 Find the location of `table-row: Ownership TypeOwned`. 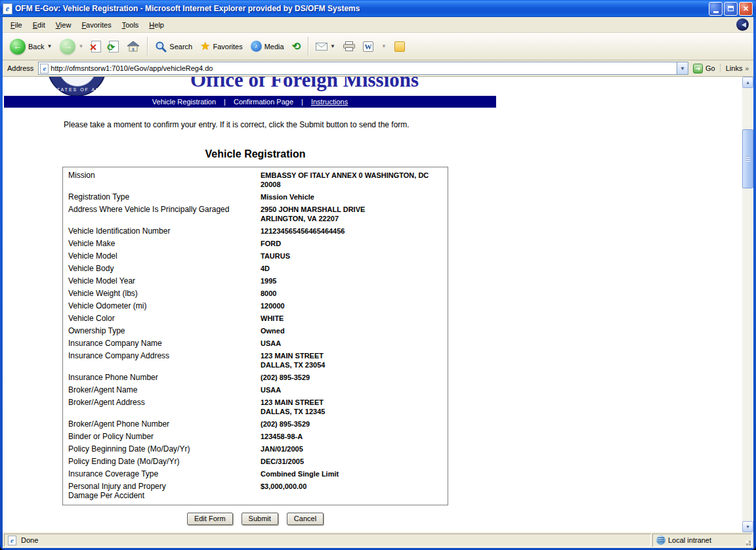

table-row: Ownership TypeOwned is located at coordinates (255, 331).